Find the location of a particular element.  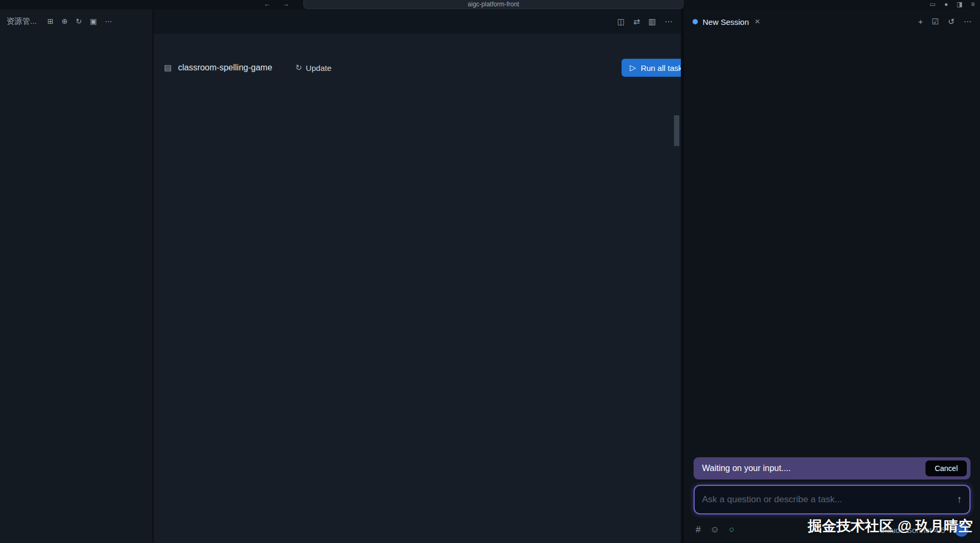

titlebar-icons: ▭●◨≡ is located at coordinates (952, 4).